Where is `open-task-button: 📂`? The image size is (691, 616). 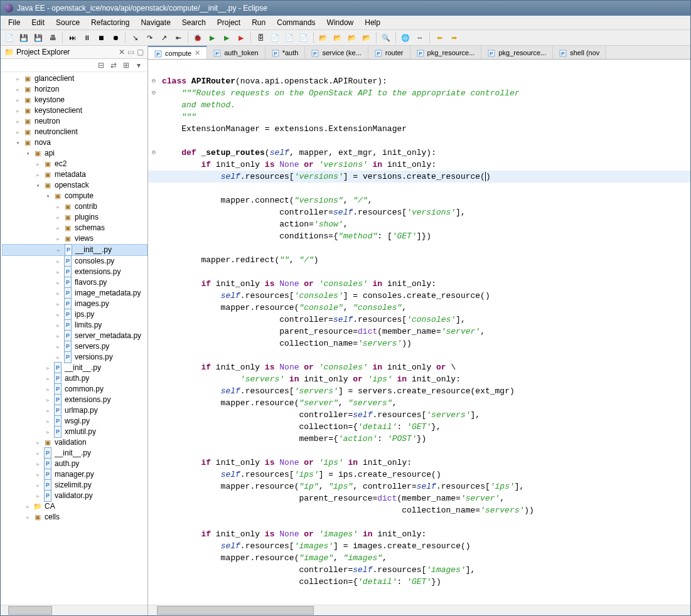 open-task-button: 📂 is located at coordinates (338, 38).